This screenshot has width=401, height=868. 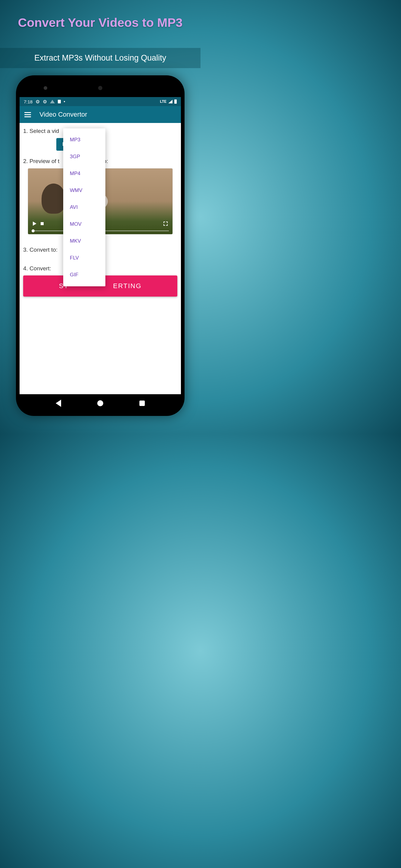 What do you see at coordinates (100, 403) in the screenshot?
I see `navigation-bar` at bounding box center [100, 403].